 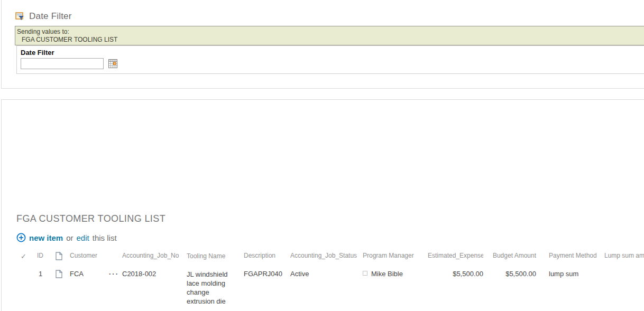 What do you see at coordinates (323, 288) in the screenshot?
I see `table-row: 1 FCA ··· C2018-002 JL windshield lace m…` at bounding box center [323, 288].